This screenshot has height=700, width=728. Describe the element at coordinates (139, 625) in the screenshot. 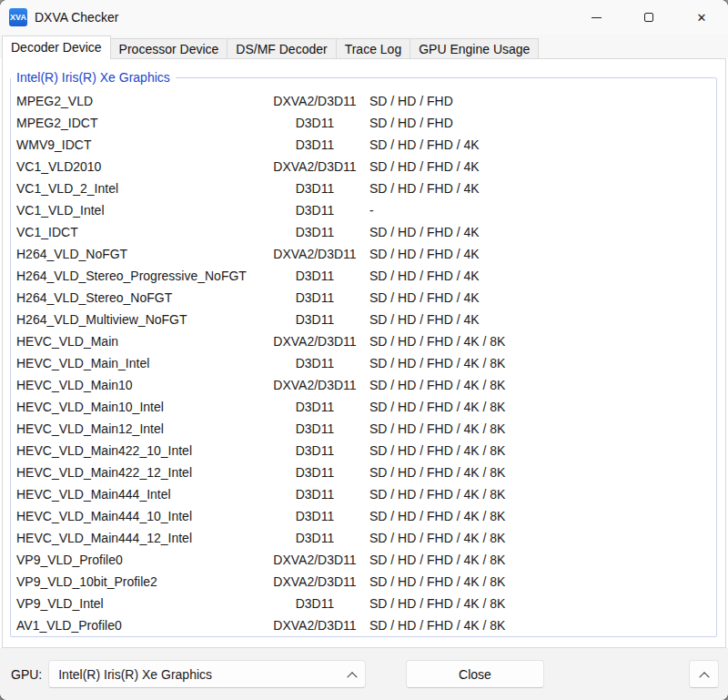

I see `decoder-name: AV1_VLD_Profile0` at that location.